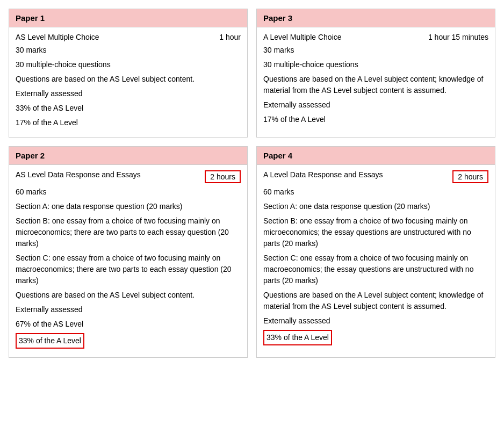 The height and width of the screenshot is (433, 504). Describe the element at coordinates (128, 73) in the screenshot. I see `card-paper1: Paper 1AS Level Multiple Choice1 hour30 …` at that location.